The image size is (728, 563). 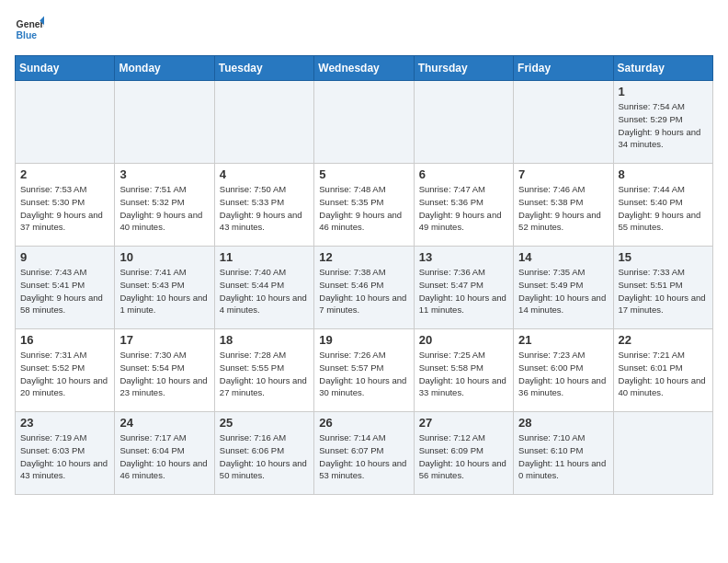 What do you see at coordinates (364, 29) in the screenshot?
I see `page-header: General Blue` at bounding box center [364, 29].